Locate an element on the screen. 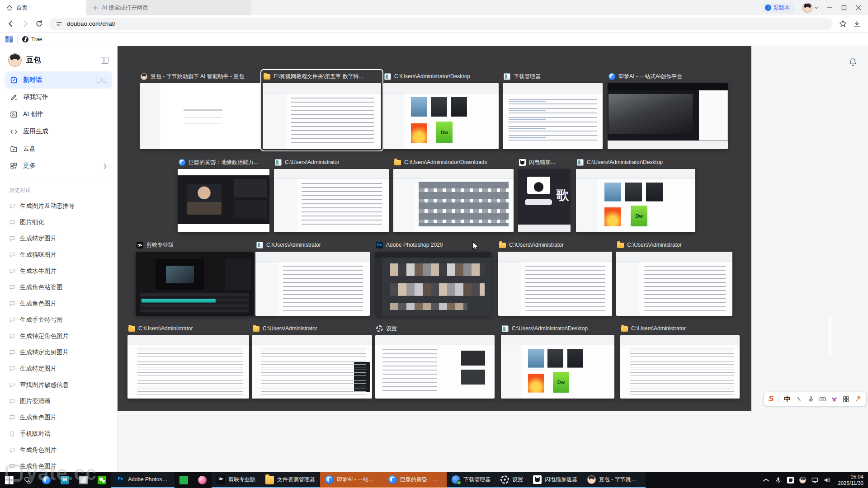 This screenshot has width=868, height=488. minimize-button is located at coordinates (830, 8).